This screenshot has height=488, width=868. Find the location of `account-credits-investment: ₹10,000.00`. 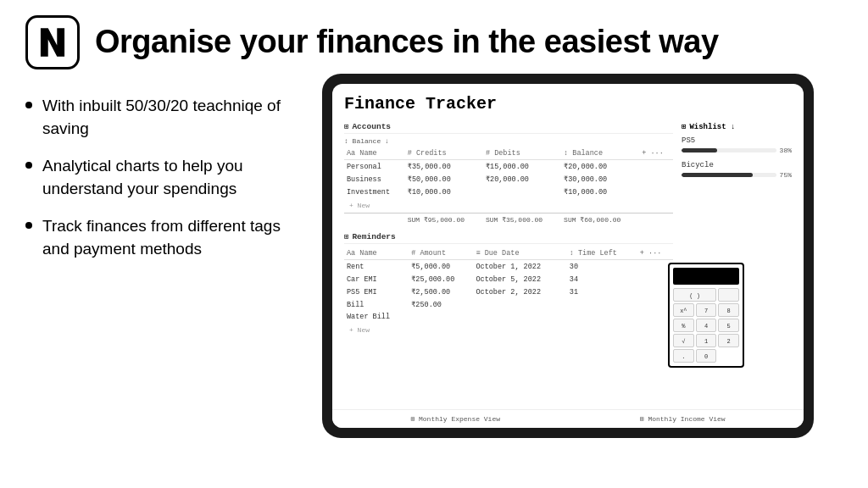

account-credits-investment: ₹10,000.00 is located at coordinates (444, 191).